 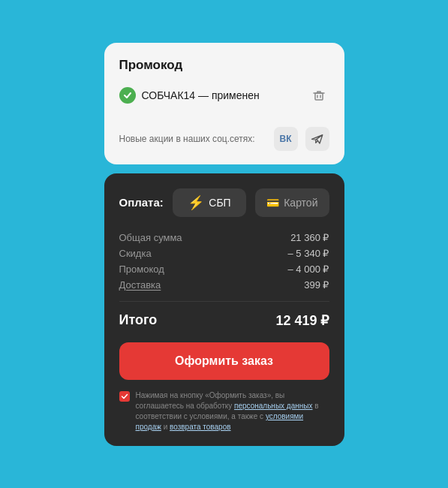 I want to click on price-row-delivery: Доставка 399 ₽, so click(x=224, y=285).